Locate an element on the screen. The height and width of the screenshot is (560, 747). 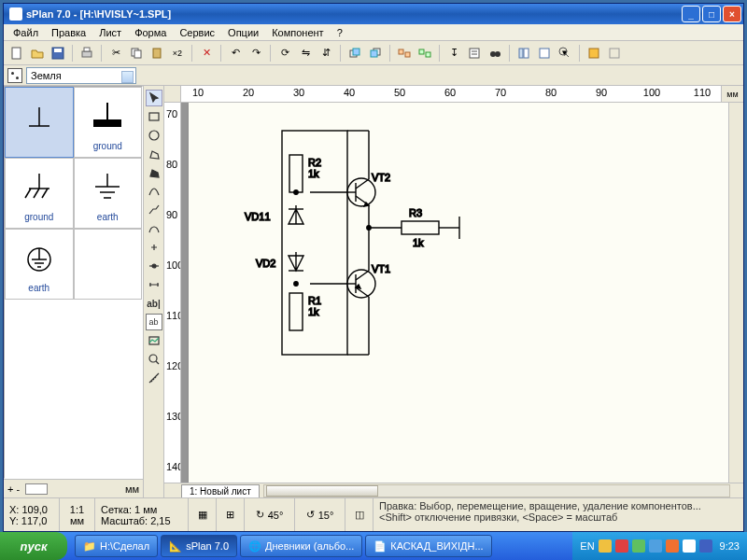
tool-measure is located at coordinates (154, 378).